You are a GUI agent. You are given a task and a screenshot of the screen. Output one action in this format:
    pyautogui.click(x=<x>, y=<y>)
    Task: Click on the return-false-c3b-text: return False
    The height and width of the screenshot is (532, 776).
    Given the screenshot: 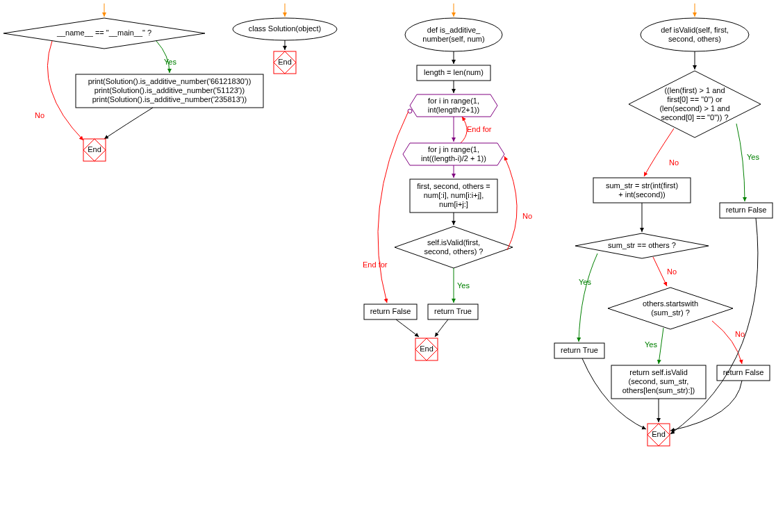 What is the action you would take?
    pyautogui.click(x=743, y=372)
    